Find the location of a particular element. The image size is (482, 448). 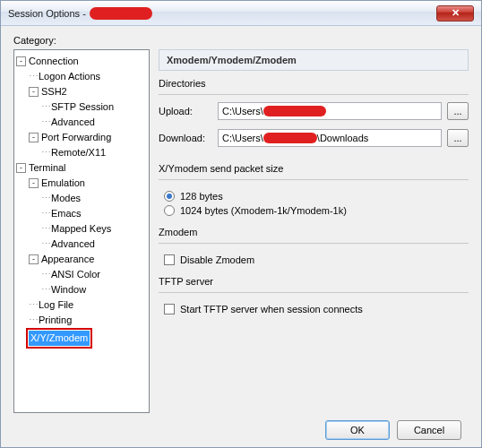

directories-label: Directories is located at coordinates (314, 83).